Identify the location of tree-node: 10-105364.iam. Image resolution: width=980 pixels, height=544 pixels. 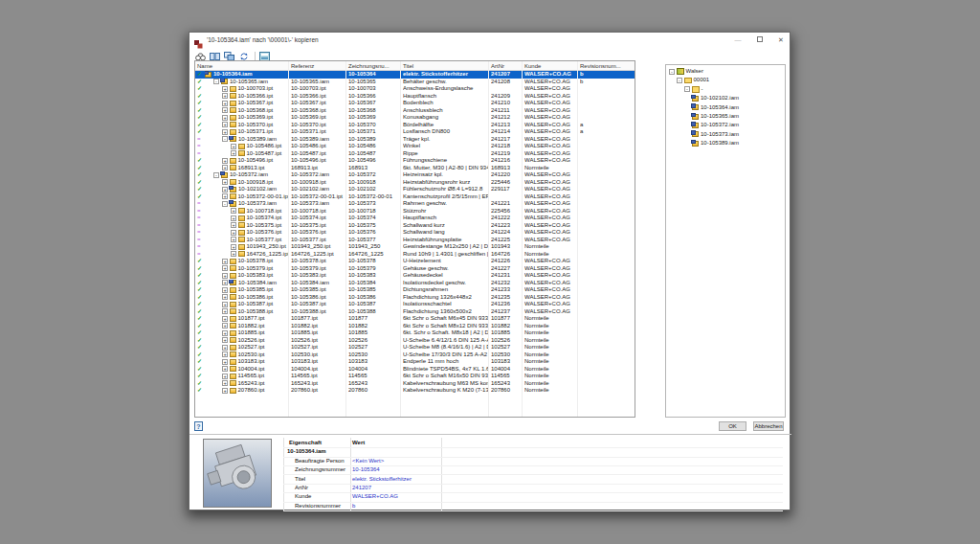
(725, 107).